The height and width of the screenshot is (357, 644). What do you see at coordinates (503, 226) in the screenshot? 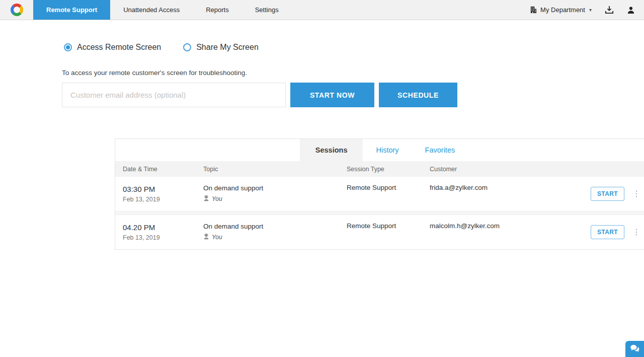
I see `cell-customer-email: malcolm.h@zylker.com` at bounding box center [503, 226].